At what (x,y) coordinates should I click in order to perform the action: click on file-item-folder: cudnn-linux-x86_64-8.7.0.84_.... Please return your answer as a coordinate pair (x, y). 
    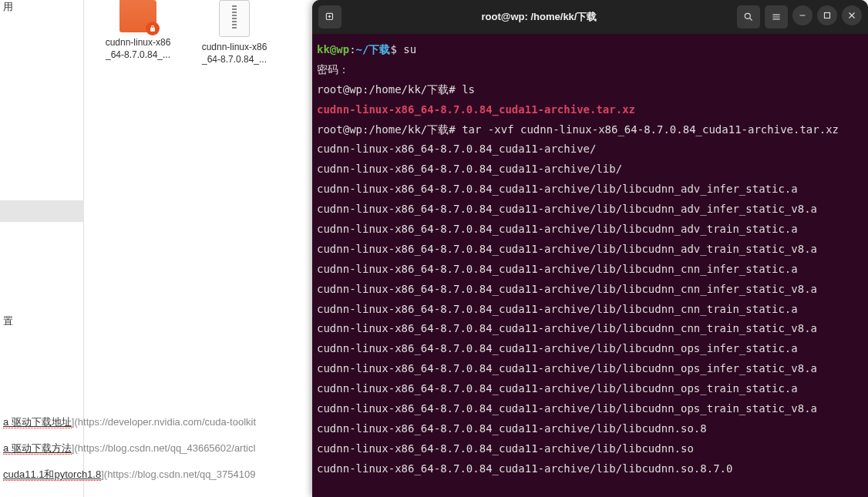
    Looking at the image, I should click on (138, 31).